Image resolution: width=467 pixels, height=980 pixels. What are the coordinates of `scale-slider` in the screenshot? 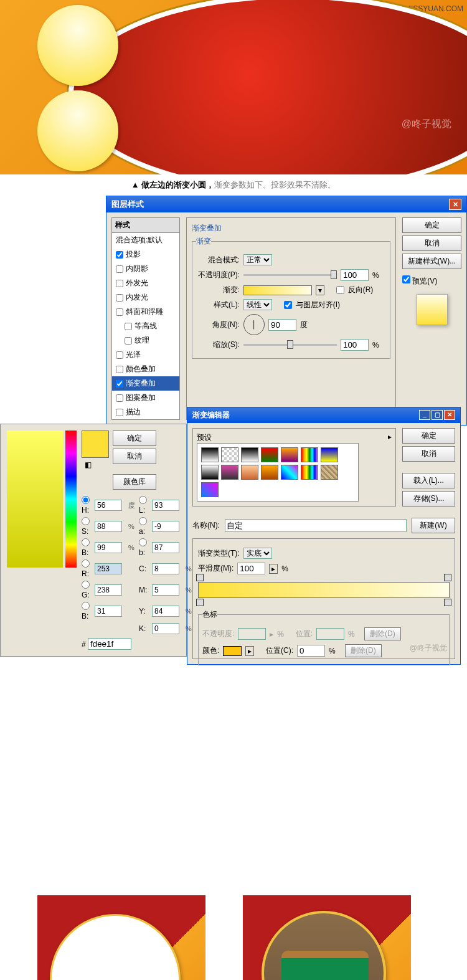 It's located at (290, 345).